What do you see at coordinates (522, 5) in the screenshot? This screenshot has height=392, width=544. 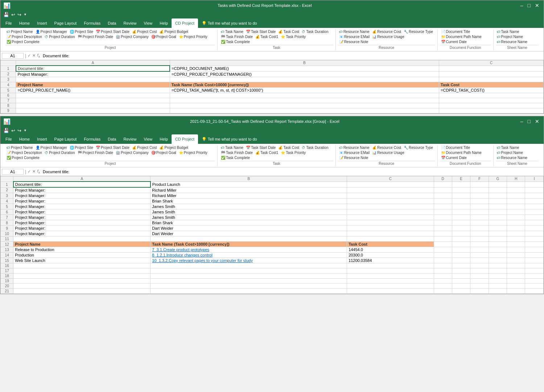 I see `minimize-btn-1: –` at bounding box center [522, 5].